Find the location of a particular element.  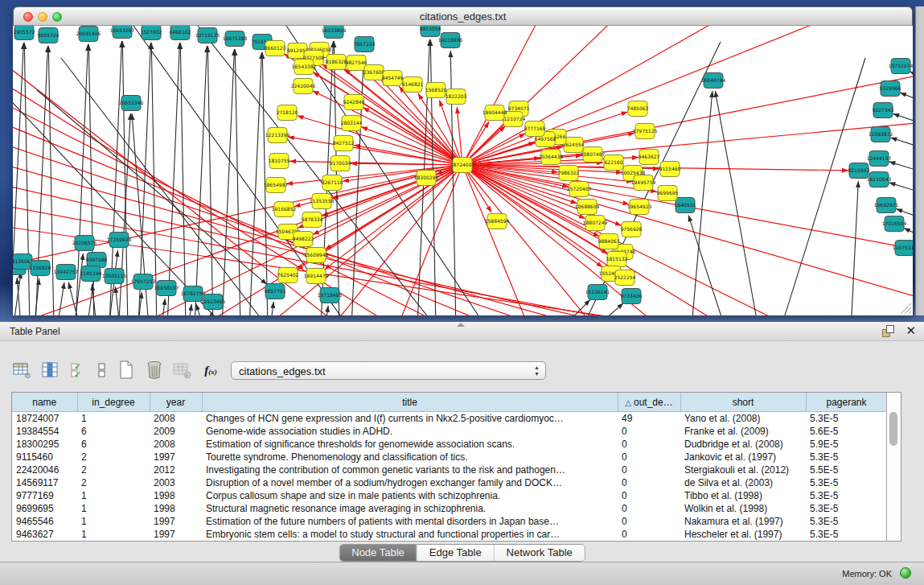

graph-node: 9733426 is located at coordinates (632, 296).